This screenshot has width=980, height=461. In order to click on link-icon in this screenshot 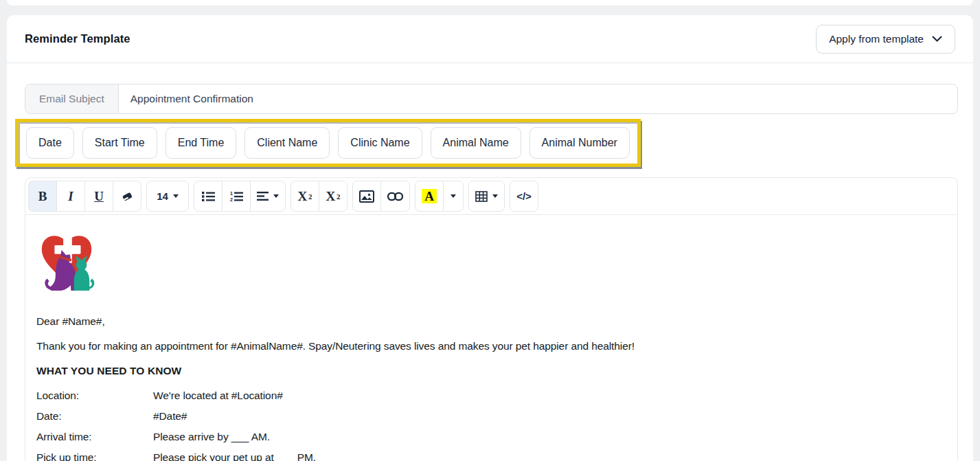, I will do `click(396, 196)`.